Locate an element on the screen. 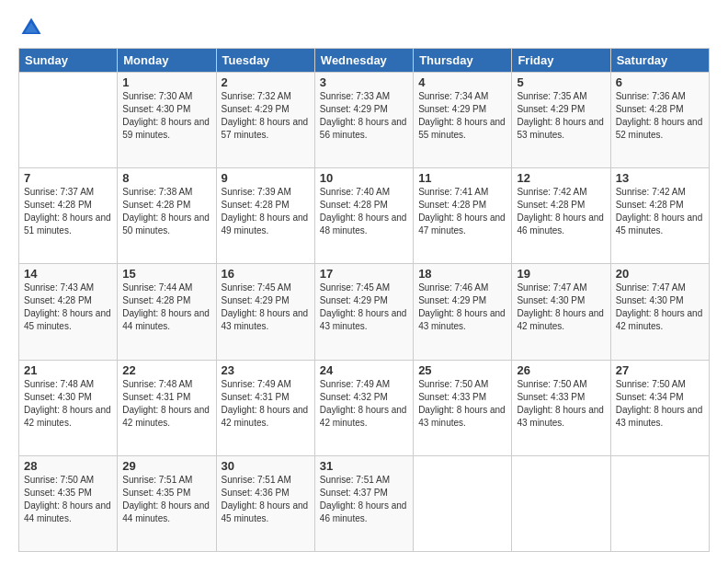  calendar-cell: 19Sunrise: 7:47 AMSunset: 4:30 PMDayligh… is located at coordinates (561, 312).